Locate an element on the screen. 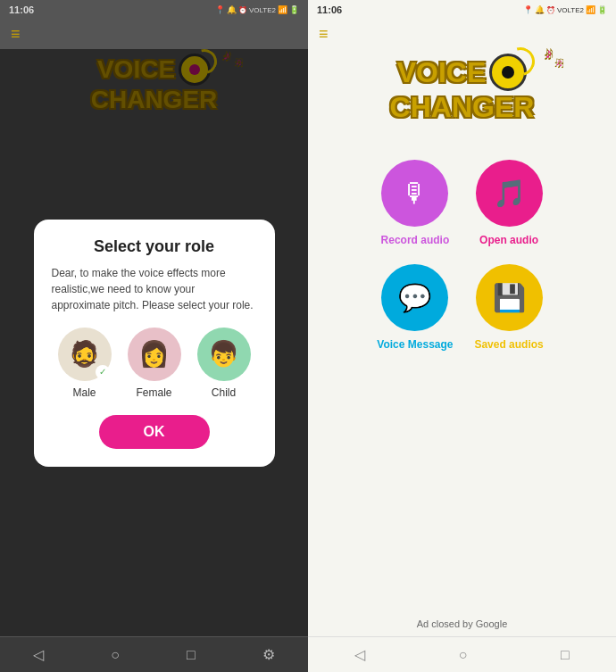 The height and width of the screenshot is (672, 616). right-hamburger: ≡ is located at coordinates (462, 34).